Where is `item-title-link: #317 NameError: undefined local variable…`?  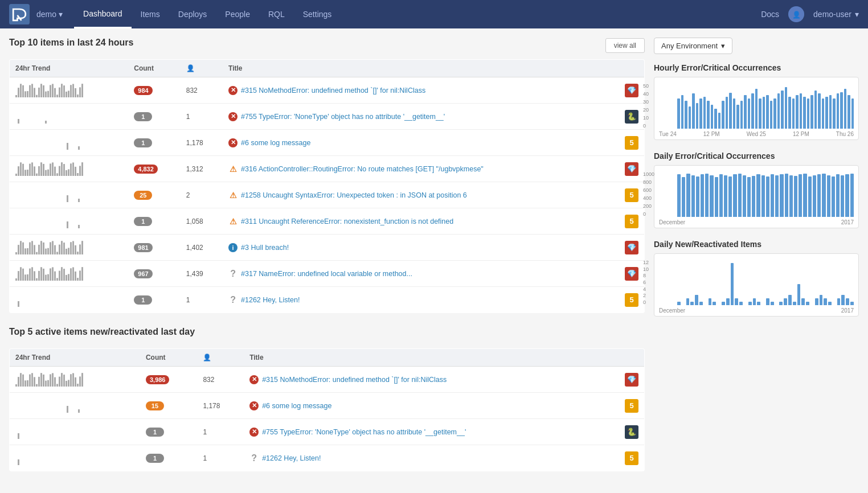
item-title-link: #317 NameError: undefined local variable… is located at coordinates (327, 274).